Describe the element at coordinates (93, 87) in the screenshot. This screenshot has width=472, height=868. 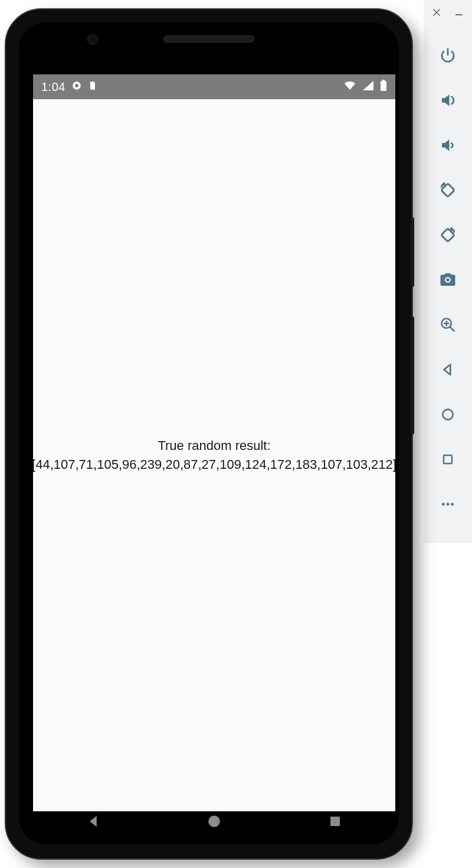
I see `sd-card-icon` at that location.